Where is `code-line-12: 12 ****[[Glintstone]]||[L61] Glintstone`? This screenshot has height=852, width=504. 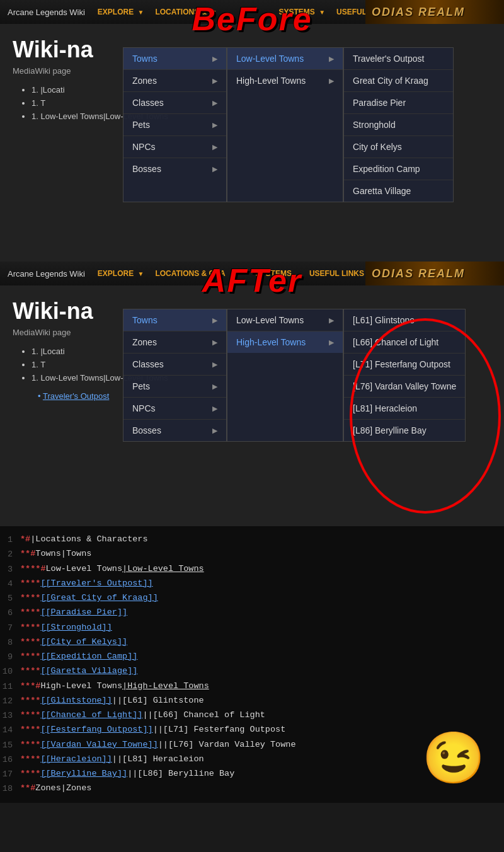 code-line-12: 12 ****[[Glintstone]]||[L61] Glintstone is located at coordinates (252, 701).